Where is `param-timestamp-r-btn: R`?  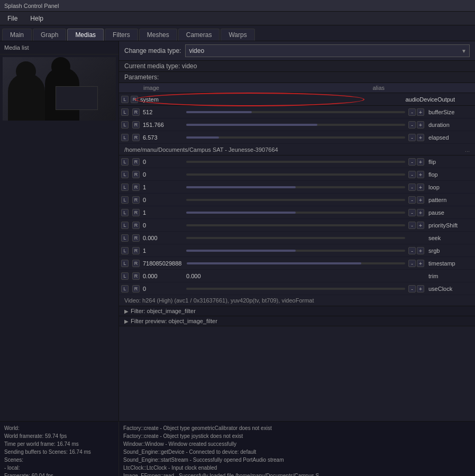 param-timestamp-r-btn: R is located at coordinates (136, 263).